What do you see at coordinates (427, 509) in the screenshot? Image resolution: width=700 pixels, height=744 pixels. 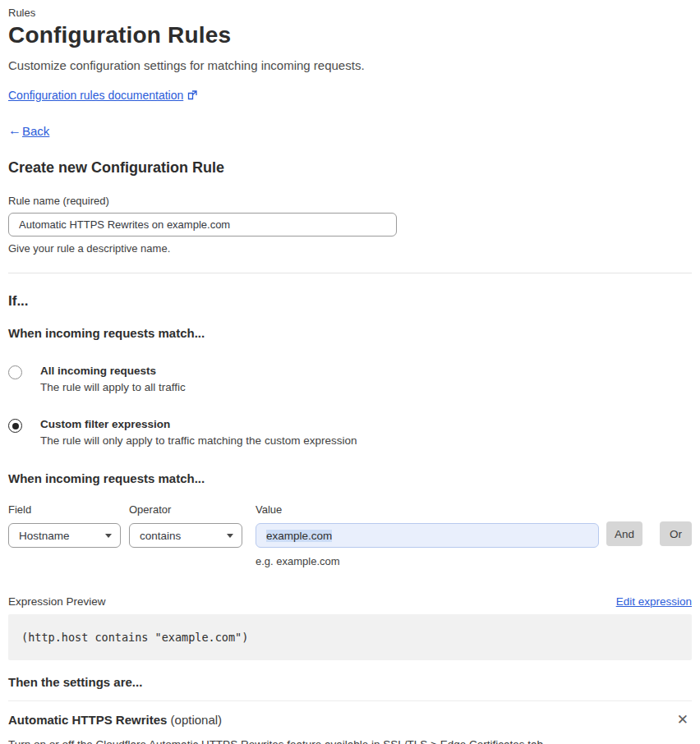 I see `value-label: Value` at bounding box center [427, 509].